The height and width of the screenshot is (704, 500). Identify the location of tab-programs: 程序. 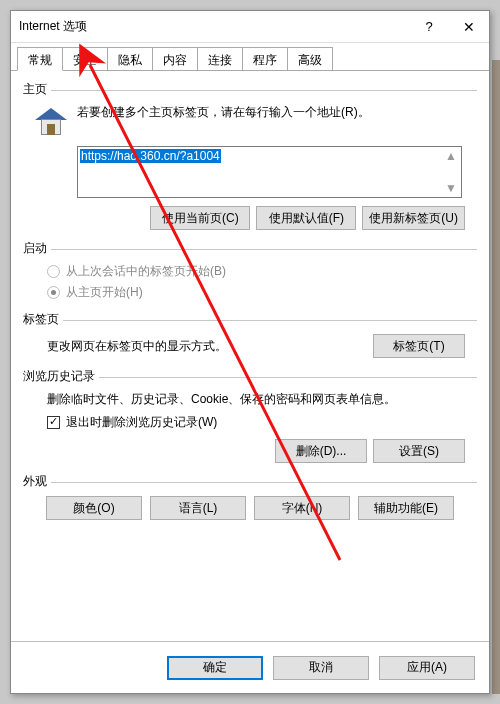
(265, 58).